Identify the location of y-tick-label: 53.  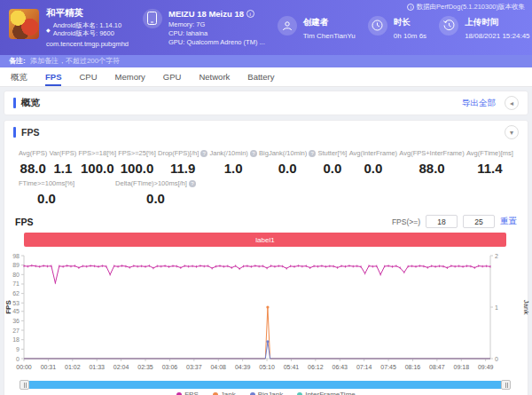
(16, 304).